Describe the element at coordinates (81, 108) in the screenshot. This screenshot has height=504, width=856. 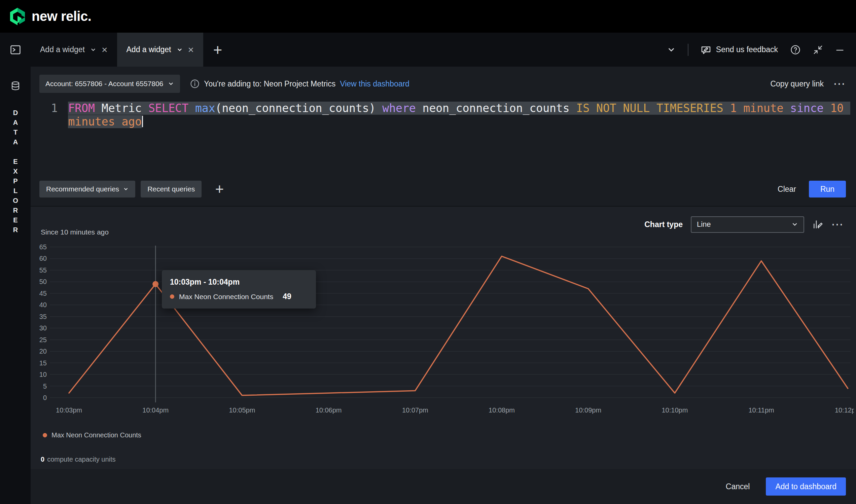
I see `nrql-token: FROM` at that location.